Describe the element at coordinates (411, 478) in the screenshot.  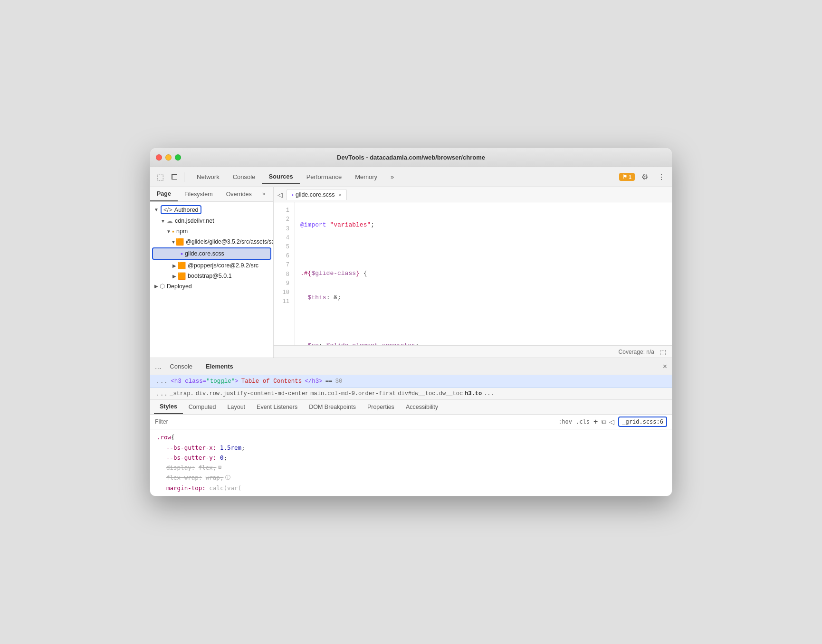
I see `css-prop-flex-wrap: flex-wrap: wrap ; ⓘ` at that location.